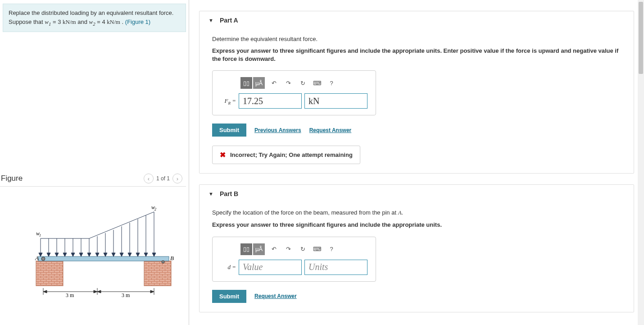 The width and height of the screenshot is (644, 325). Describe the element at coordinates (40, 235) in the screenshot. I see `svg-text: 1` at that location.